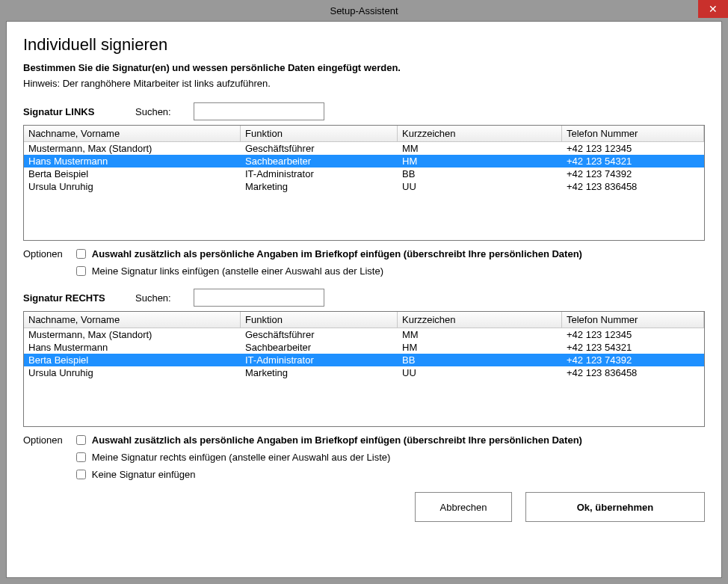 Image resolution: width=728 pixels, height=584 pixels. What do you see at coordinates (241, 458) in the screenshot?
I see `right-opt-own-signature-label: Meine Signatur rechts einfügen (anstelle…` at bounding box center [241, 458].